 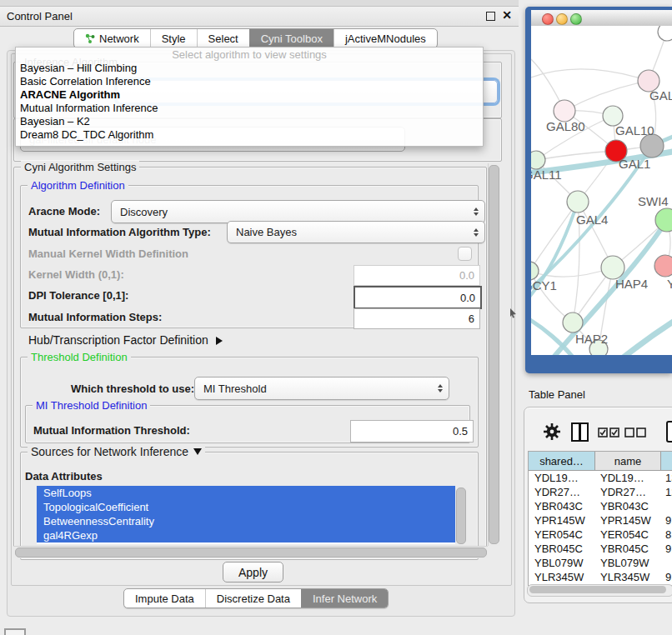 I want to click on network-node-hap2, so click(x=573, y=322).